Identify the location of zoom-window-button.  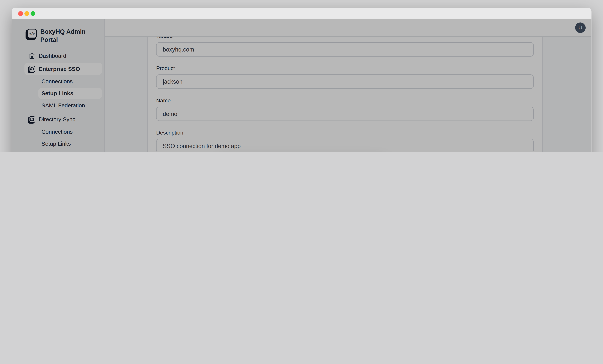
(33, 13).